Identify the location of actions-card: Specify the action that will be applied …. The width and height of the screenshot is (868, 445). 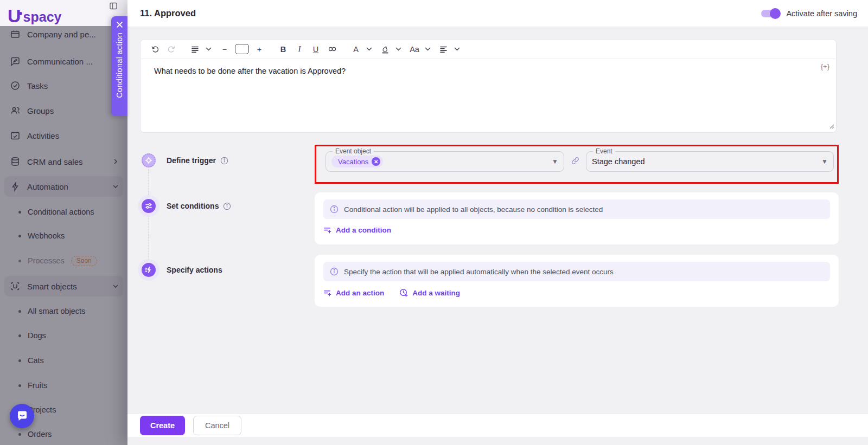
(577, 281).